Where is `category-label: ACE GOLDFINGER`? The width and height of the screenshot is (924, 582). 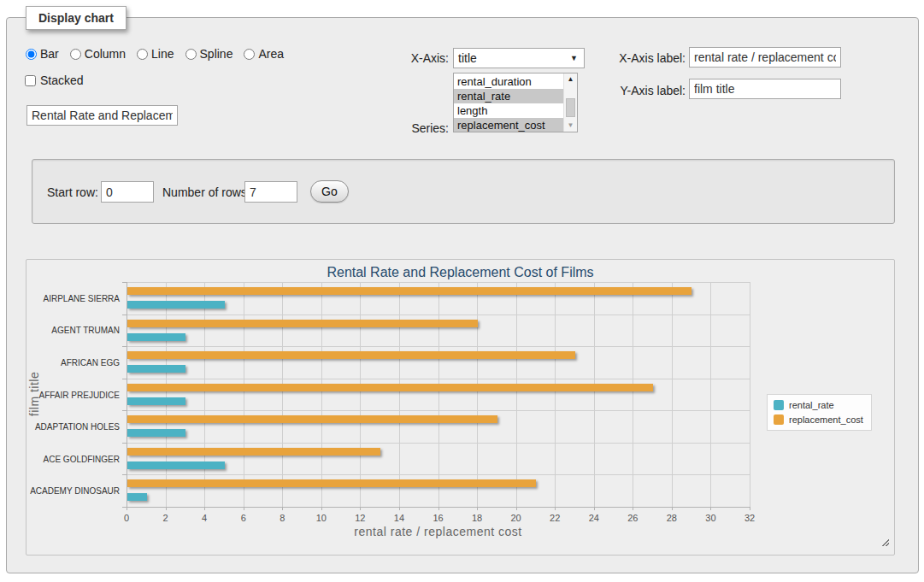 category-label: ACE GOLDFINGER is located at coordinates (75, 460).